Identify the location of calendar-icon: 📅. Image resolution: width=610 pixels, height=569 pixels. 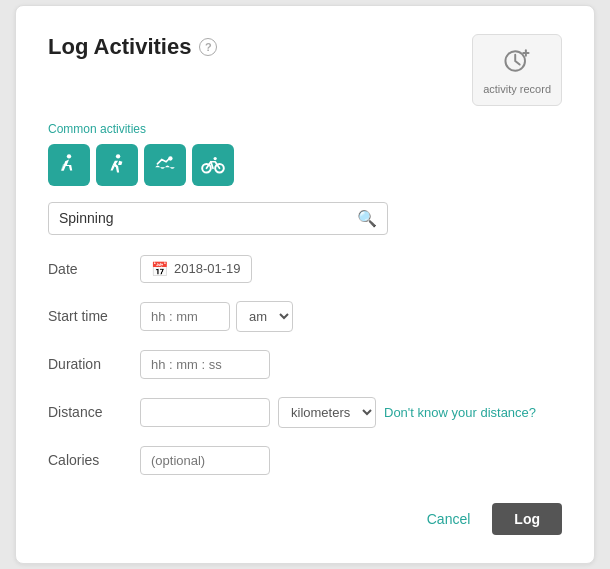
(160, 269).